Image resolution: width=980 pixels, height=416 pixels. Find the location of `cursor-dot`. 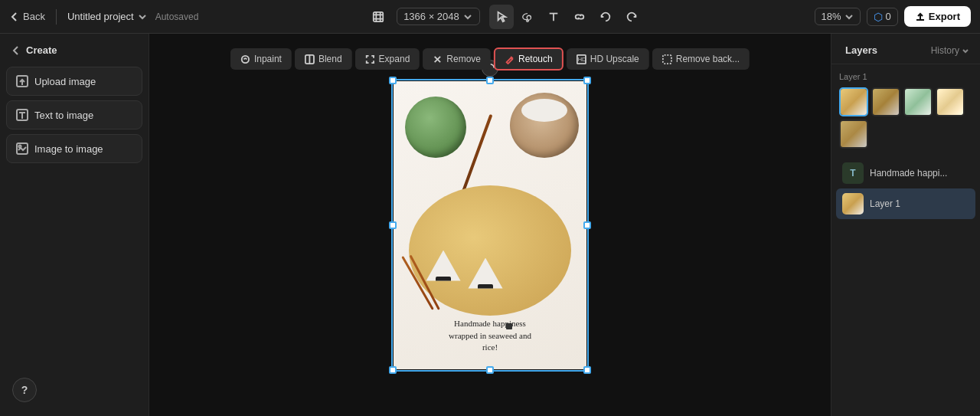

cursor-dot is located at coordinates (509, 326).